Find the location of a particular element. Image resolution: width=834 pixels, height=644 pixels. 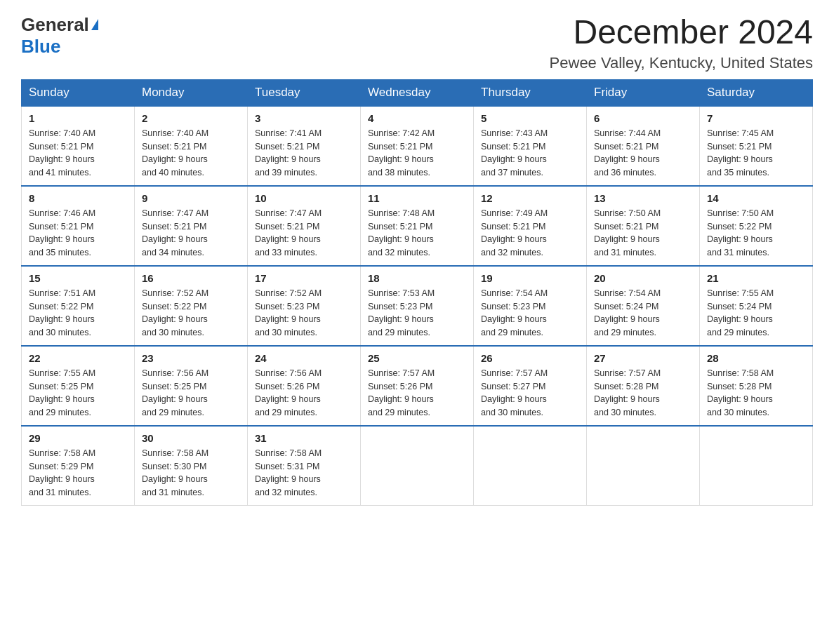

calendar-day-cell: 20 Sunrise: 7:54 AMSunset: 5:24 PMDaylig… is located at coordinates (643, 306).